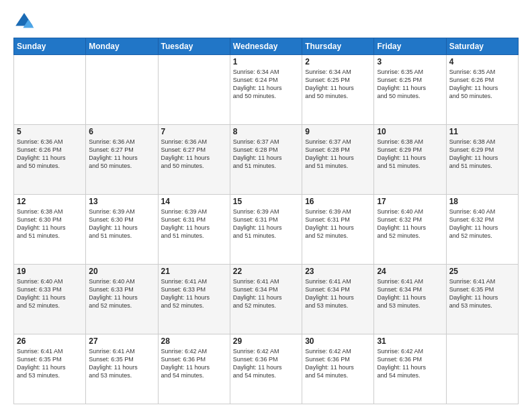 This screenshot has width=532, height=411. Describe the element at coordinates (266, 300) in the screenshot. I see `calendar-cell: 22Sunrise: 6:41 AM Sunset: 6:34 PM Dayli…` at that location.